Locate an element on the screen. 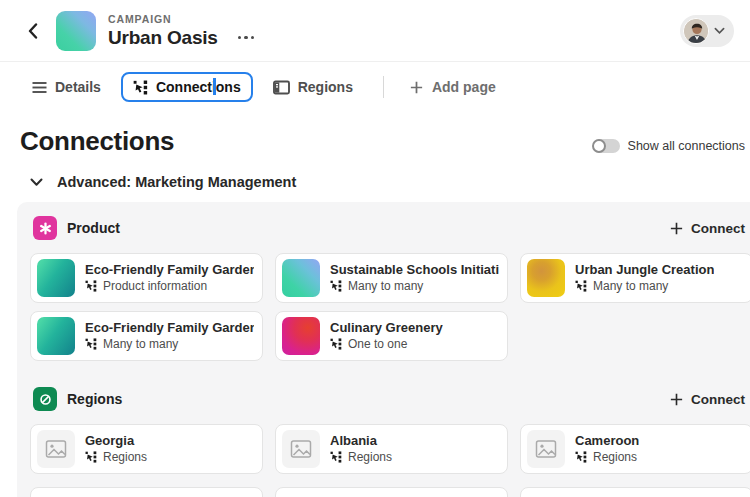 The image size is (750, 497). card-title: Culinary Greenery is located at coordinates (386, 328).